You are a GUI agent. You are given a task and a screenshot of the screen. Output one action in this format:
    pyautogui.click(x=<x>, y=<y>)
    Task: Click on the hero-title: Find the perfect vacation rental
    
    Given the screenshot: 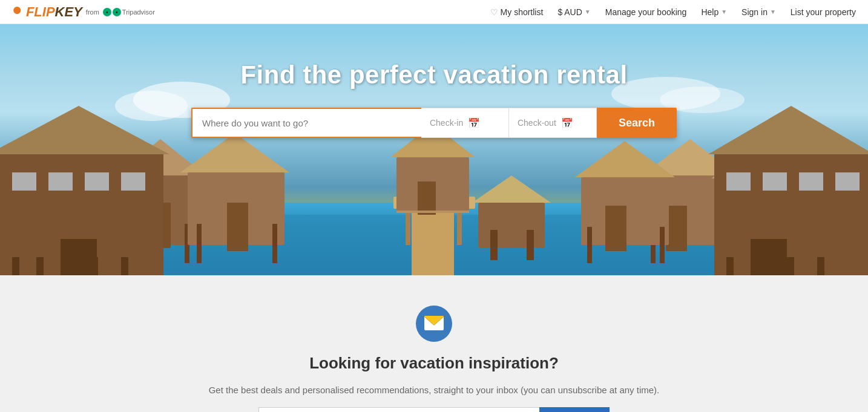 What is the action you would take?
    pyautogui.click(x=433, y=75)
    